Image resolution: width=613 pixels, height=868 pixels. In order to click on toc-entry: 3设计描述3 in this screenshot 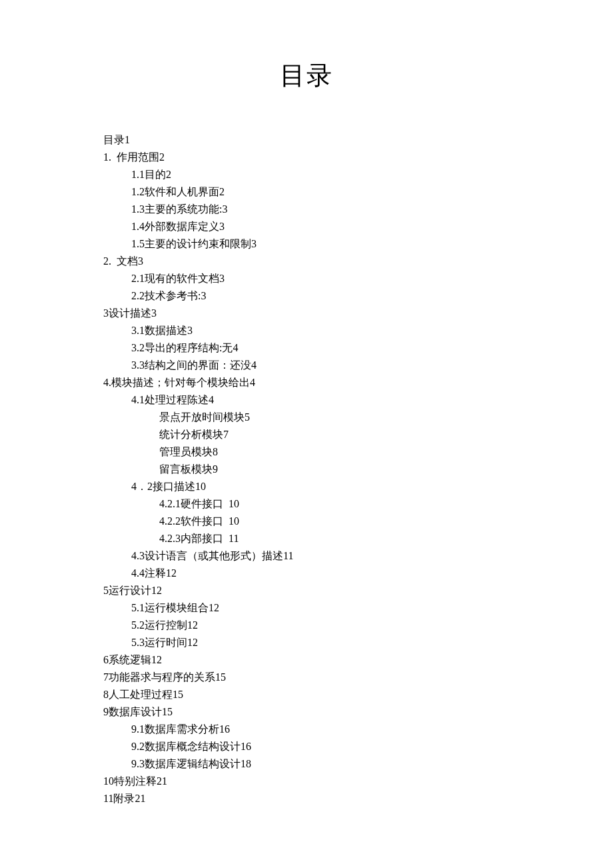, I will do `click(358, 313)`.